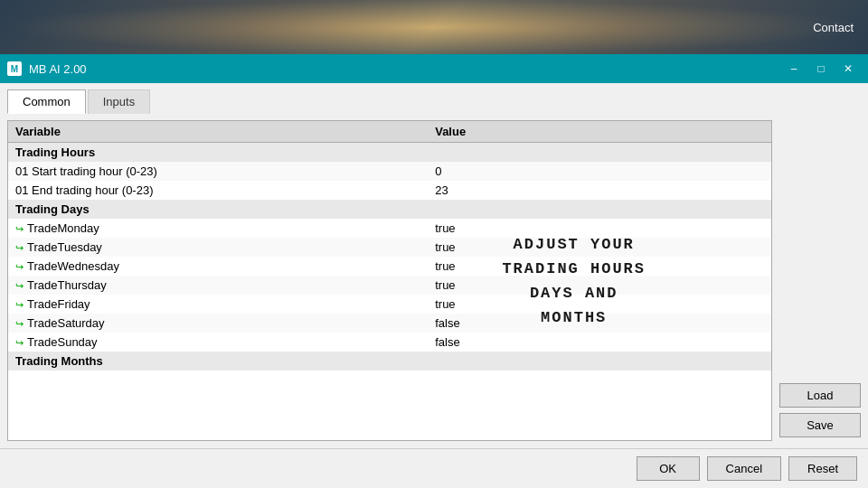  What do you see at coordinates (390, 304) in the screenshot?
I see `table-row: ↪TradeFridaytrue` at bounding box center [390, 304].